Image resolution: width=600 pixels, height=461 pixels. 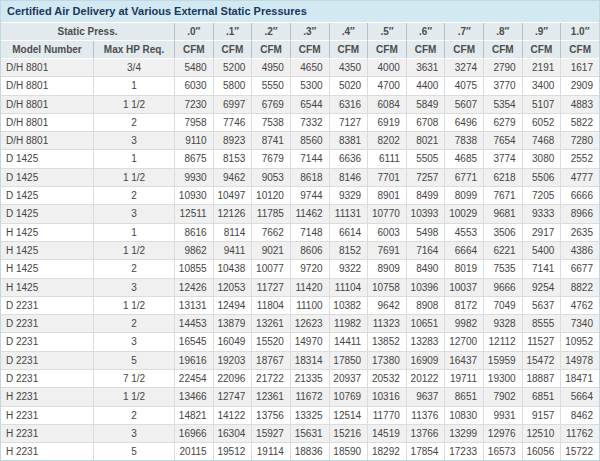 What do you see at coordinates (464, 434) in the screenshot?
I see `cfm-value-cell: 13299` at bounding box center [464, 434].